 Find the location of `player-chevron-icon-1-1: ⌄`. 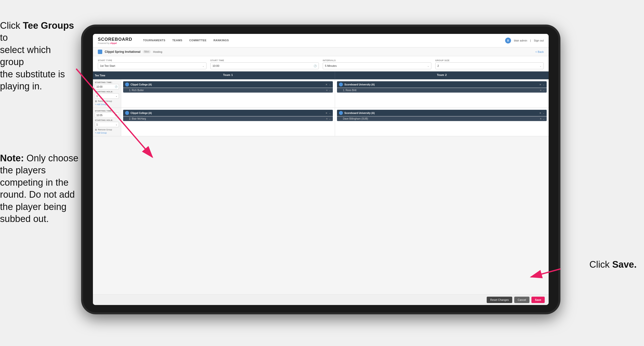

player-chevron-icon-1-1: ⌄ is located at coordinates (330, 90).